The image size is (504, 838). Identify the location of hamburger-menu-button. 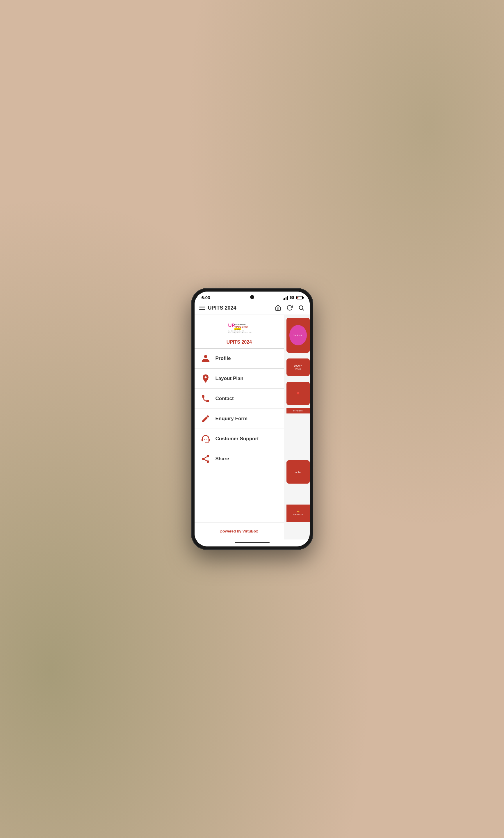
(202, 308).